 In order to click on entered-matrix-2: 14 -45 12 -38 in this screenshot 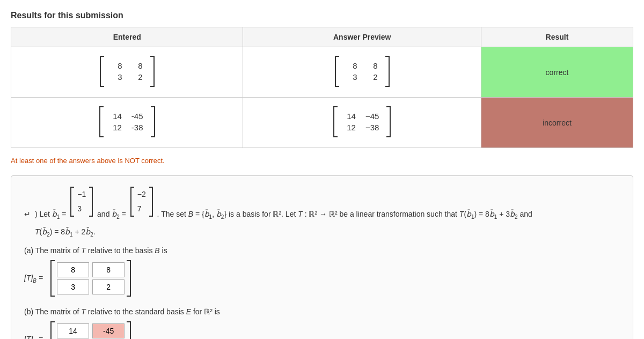, I will do `click(127, 122)`.